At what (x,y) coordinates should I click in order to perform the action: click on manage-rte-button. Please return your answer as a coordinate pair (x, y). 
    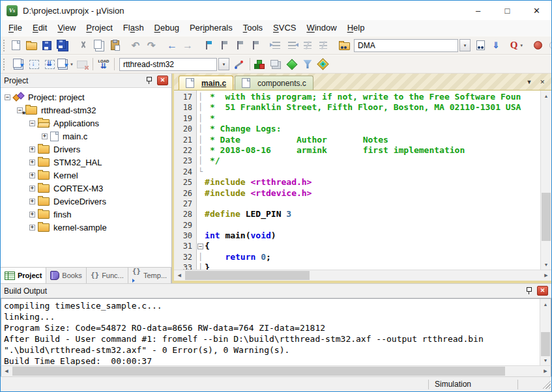
    Looking at the image, I should click on (261, 64).